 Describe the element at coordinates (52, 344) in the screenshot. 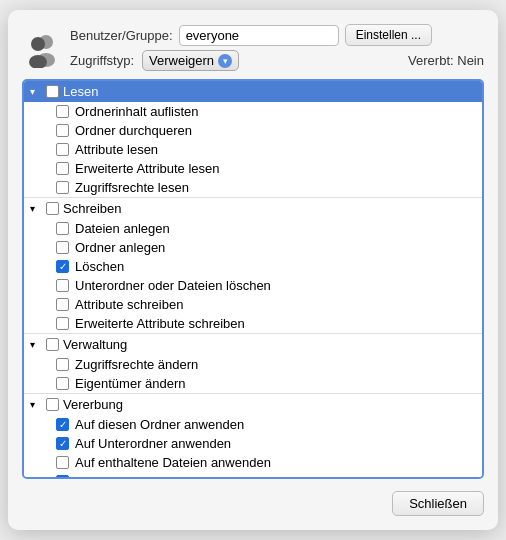

I see `section-checkbox-verwaltung` at that location.